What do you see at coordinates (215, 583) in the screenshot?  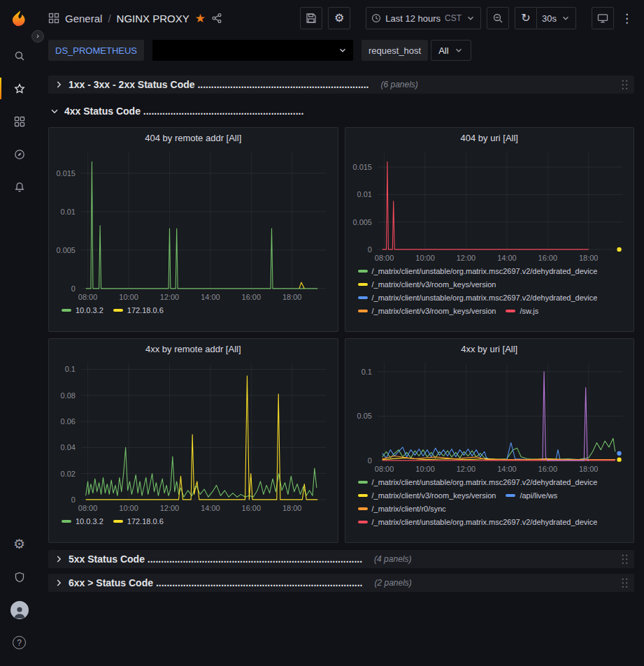 I see `row-title: 6xx > Status Code ......................…` at bounding box center [215, 583].